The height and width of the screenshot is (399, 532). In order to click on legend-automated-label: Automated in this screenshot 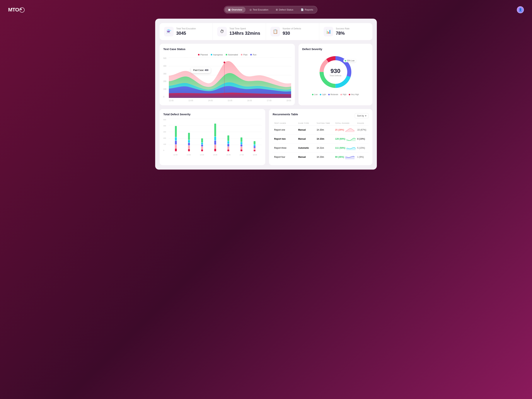, I will do `click(233, 55)`.